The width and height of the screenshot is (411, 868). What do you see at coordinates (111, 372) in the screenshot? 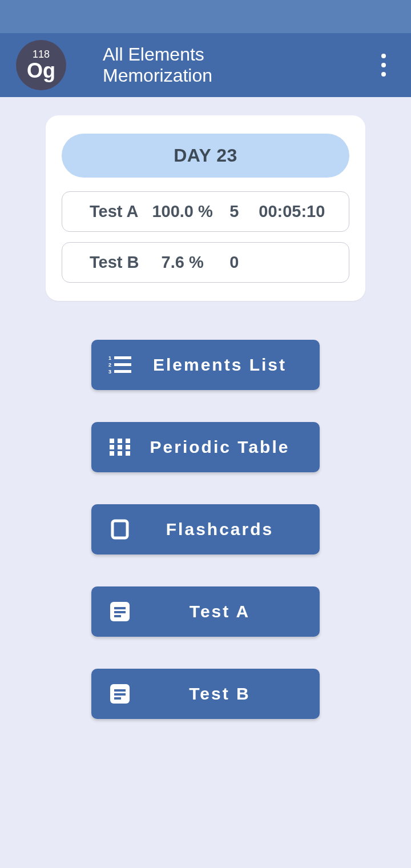
I see `svg-text: 3` at bounding box center [111, 372].